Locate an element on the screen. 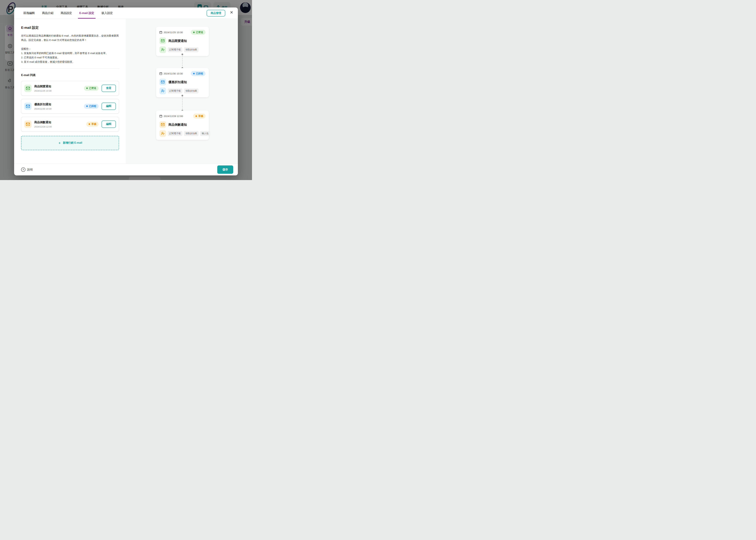 This screenshot has height=540, width=756. reminder-item: 2. 已寄送的 E-mail 不可再做更改。 is located at coordinates (70, 58).